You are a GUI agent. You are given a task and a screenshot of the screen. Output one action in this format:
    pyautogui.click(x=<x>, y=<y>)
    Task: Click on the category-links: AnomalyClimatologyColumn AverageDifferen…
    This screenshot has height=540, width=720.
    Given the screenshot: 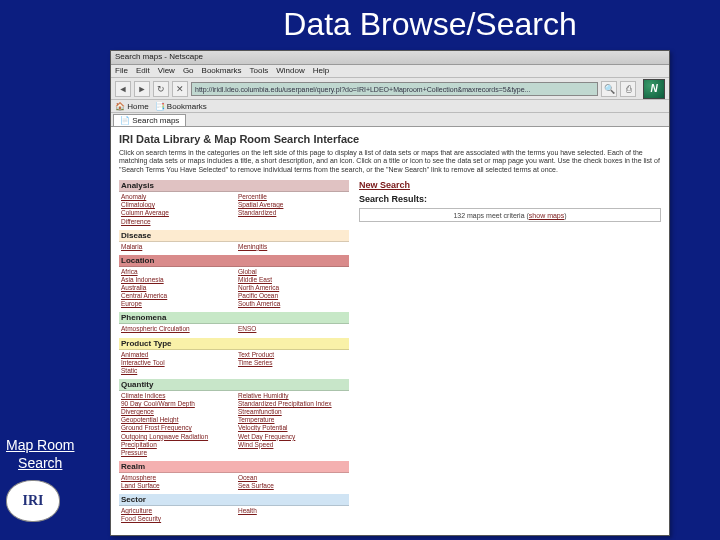 What is the action you would take?
    pyautogui.click(x=234, y=210)
    